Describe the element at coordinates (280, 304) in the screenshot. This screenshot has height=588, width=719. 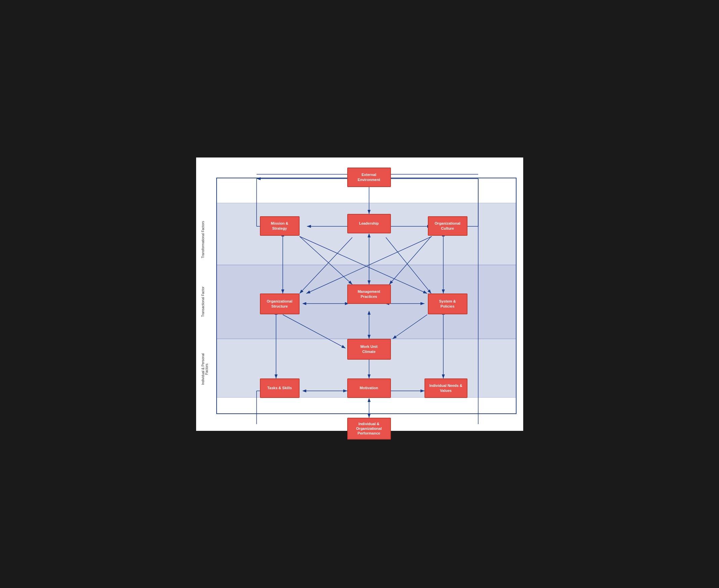
I see `box-org-structure: OrganizationalStructure` at that location.